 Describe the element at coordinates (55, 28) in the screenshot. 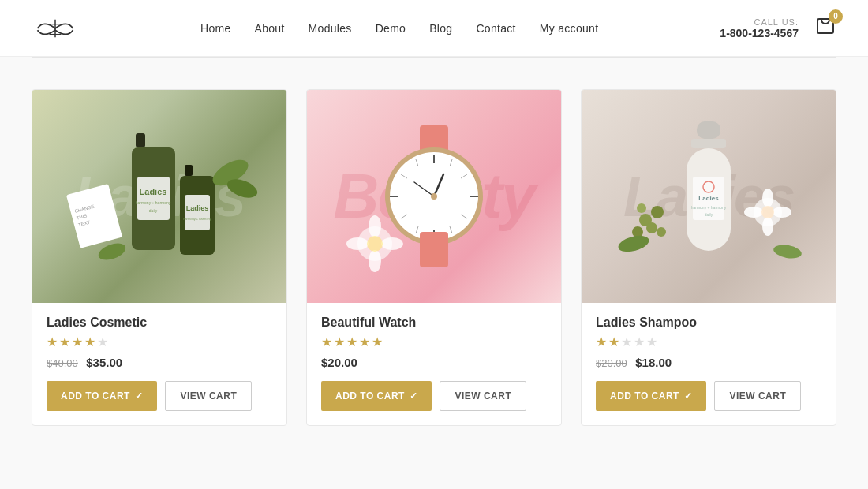

I see `logo` at that location.